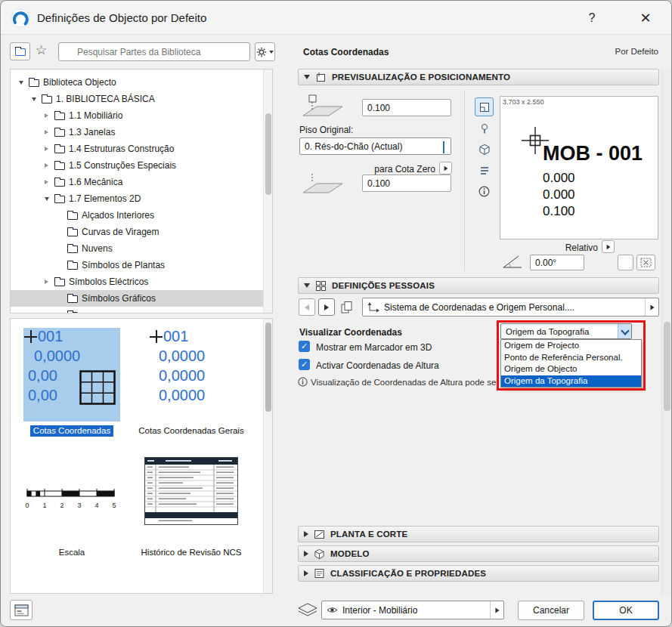  What do you see at coordinates (407, 107) in the screenshot?
I see `top-offset-input` at bounding box center [407, 107].